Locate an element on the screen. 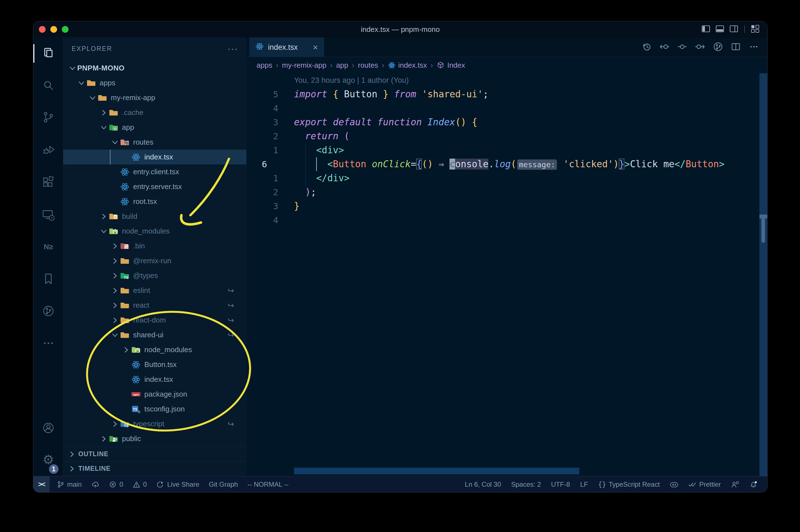 The height and width of the screenshot is (532, 800). close-tab-icon: × is located at coordinates (316, 48).